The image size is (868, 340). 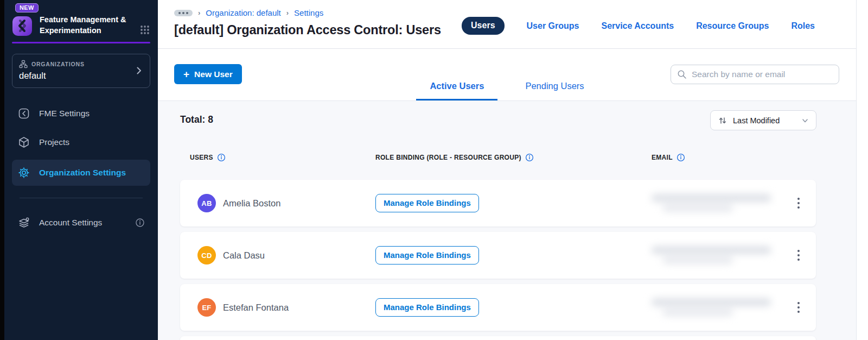 I want to click on column-header-role-binding: ROLE BINDING (ROLE - RESOURCE GROUP), so click(x=448, y=158).